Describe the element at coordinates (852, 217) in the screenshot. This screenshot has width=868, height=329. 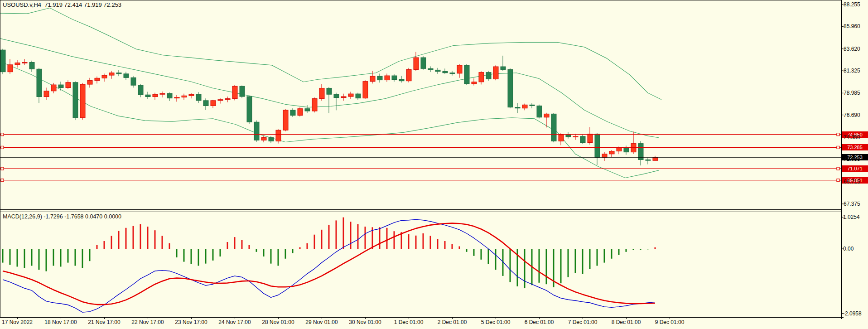
I see `macd-axis-label: 1.0254` at that location.